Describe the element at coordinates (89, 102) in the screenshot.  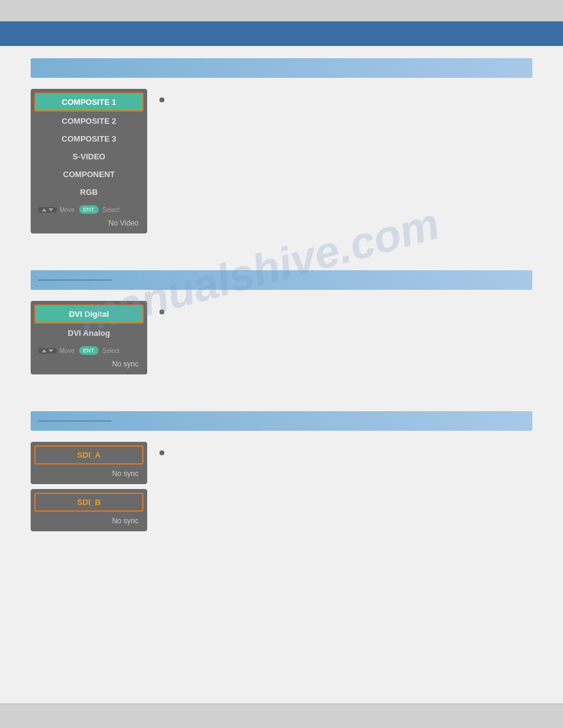
I see `menu-item-composite1: COMPOSITE 1` at that location.